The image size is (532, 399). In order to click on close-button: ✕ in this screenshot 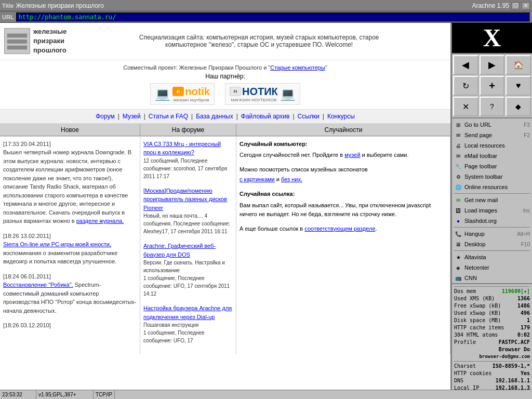, I will do `click(526, 6)`.